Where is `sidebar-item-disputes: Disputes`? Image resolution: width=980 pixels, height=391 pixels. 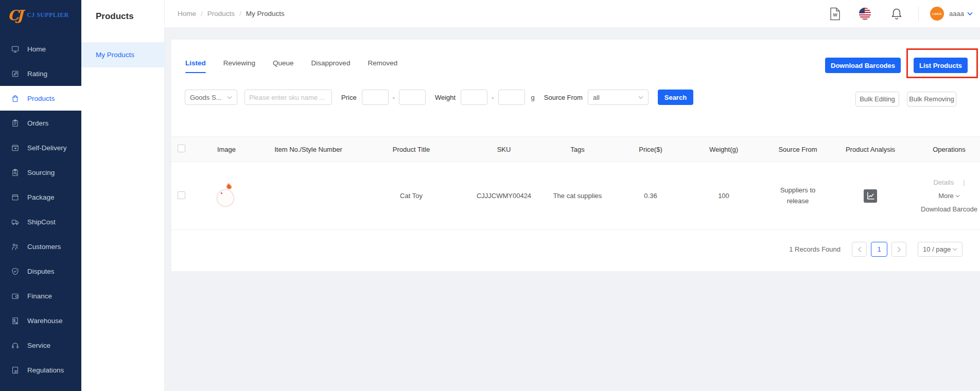
sidebar-item-disputes: Disputes is located at coordinates (41, 271).